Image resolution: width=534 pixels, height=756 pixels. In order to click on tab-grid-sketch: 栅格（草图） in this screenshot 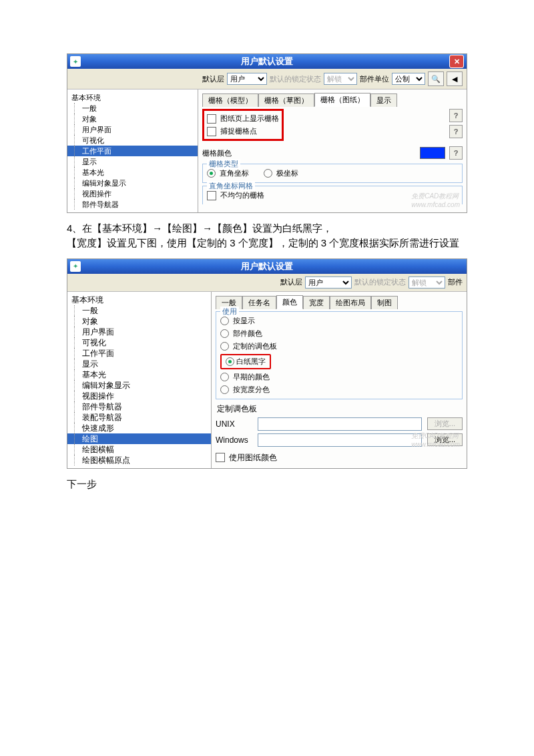, I will do `click(286, 100)`.